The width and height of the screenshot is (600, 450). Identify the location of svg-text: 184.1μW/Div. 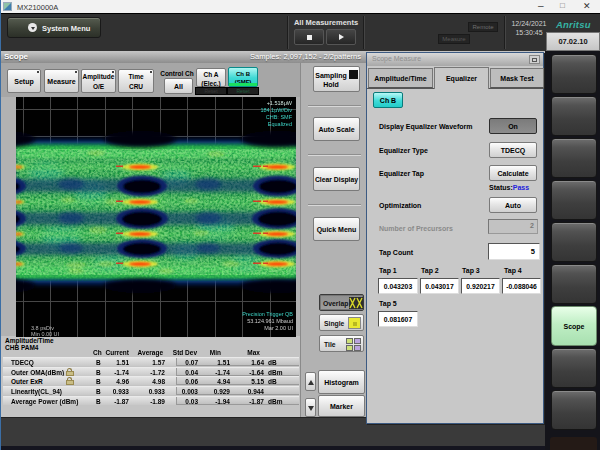
(276, 110).